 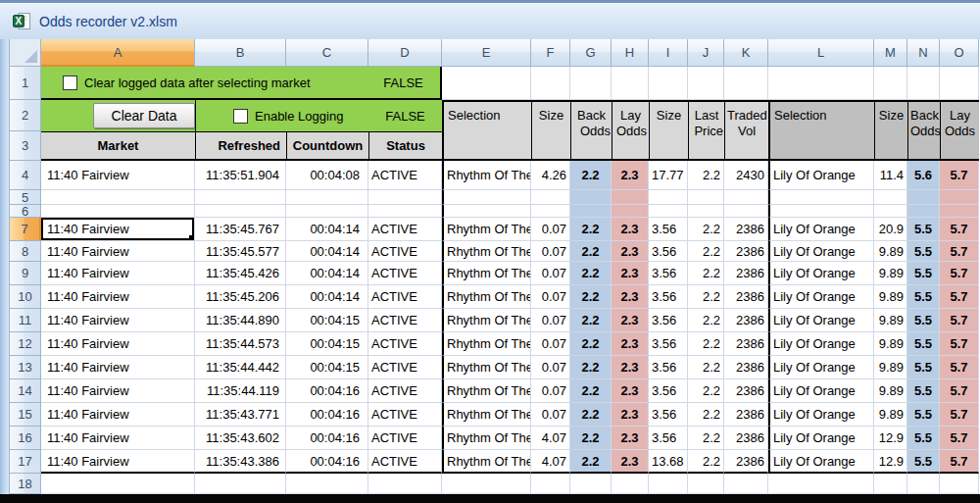 I want to click on cell-A13: 11:40 Fairview, so click(x=118, y=368).